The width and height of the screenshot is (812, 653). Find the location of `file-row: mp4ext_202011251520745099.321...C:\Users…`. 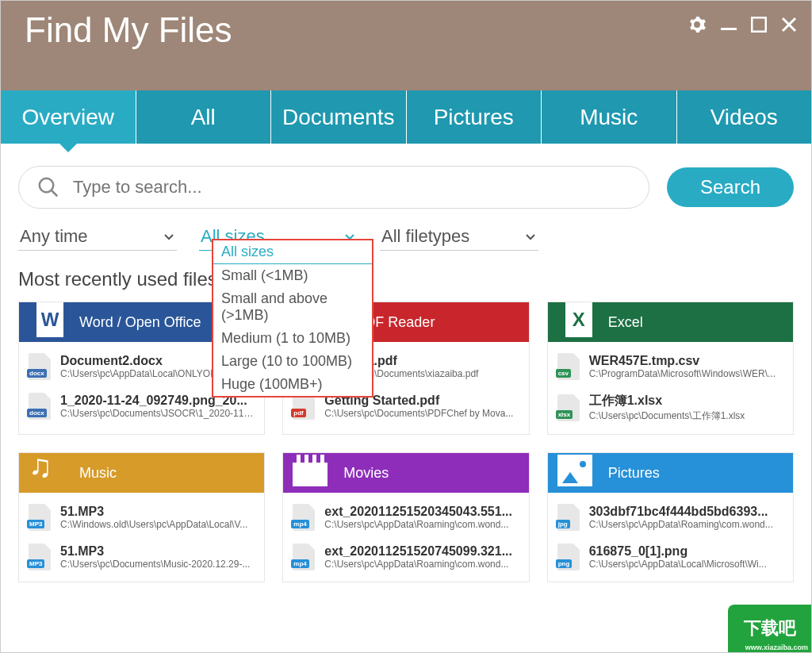

file-row: mp4ext_202011251520745099.321...C:\Users… is located at coordinates (406, 557).